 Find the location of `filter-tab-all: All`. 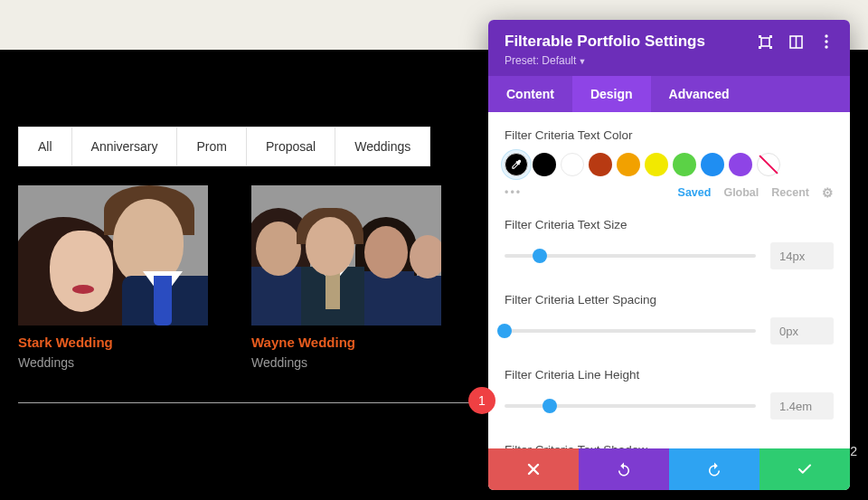

filter-tab-all: All is located at coordinates (45, 146).